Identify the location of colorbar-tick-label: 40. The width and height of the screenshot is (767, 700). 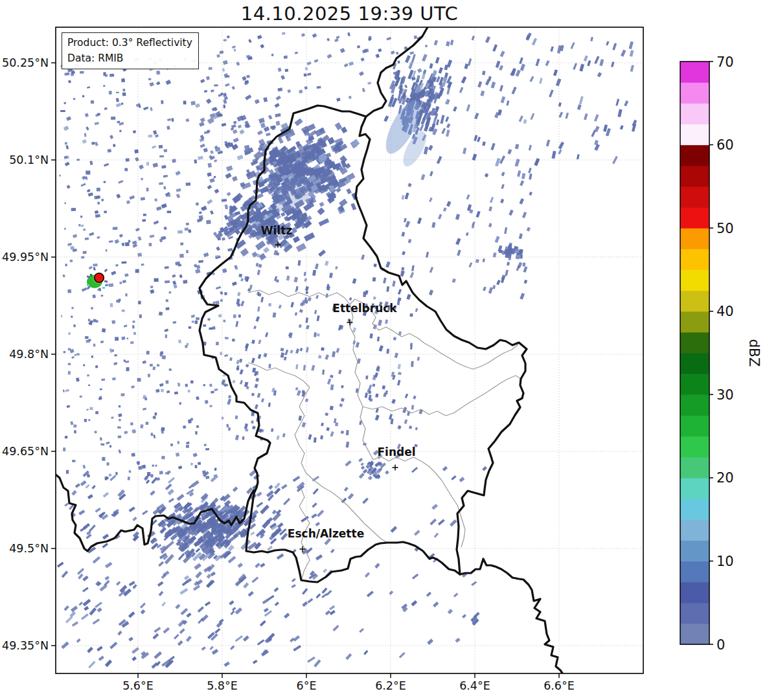
(726, 311).